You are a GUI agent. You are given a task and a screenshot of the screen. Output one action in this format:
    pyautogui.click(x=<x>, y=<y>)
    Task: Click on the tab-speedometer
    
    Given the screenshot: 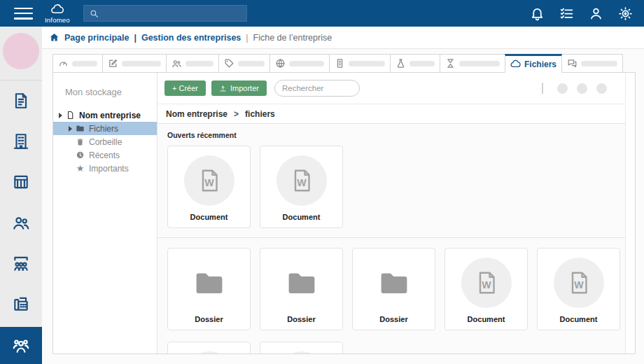 What is the action you would take?
    pyautogui.click(x=78, y=63)
    